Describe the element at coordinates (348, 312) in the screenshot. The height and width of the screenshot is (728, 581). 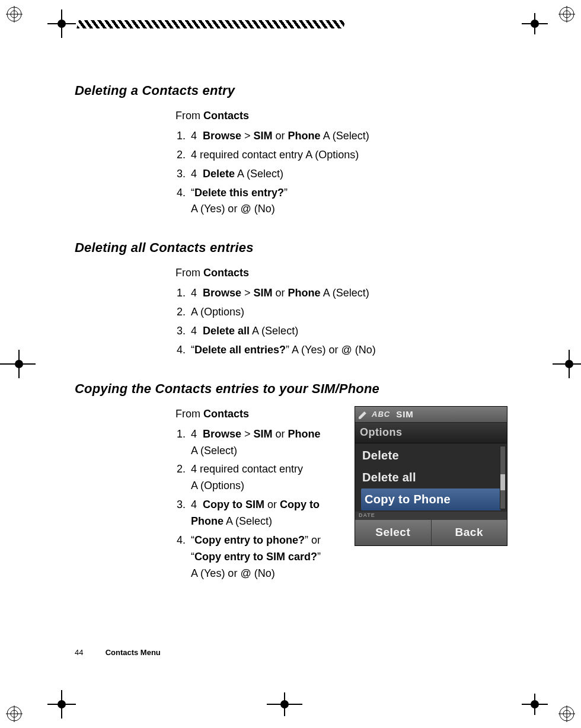
I see `step-2: A (Options)` at that location.